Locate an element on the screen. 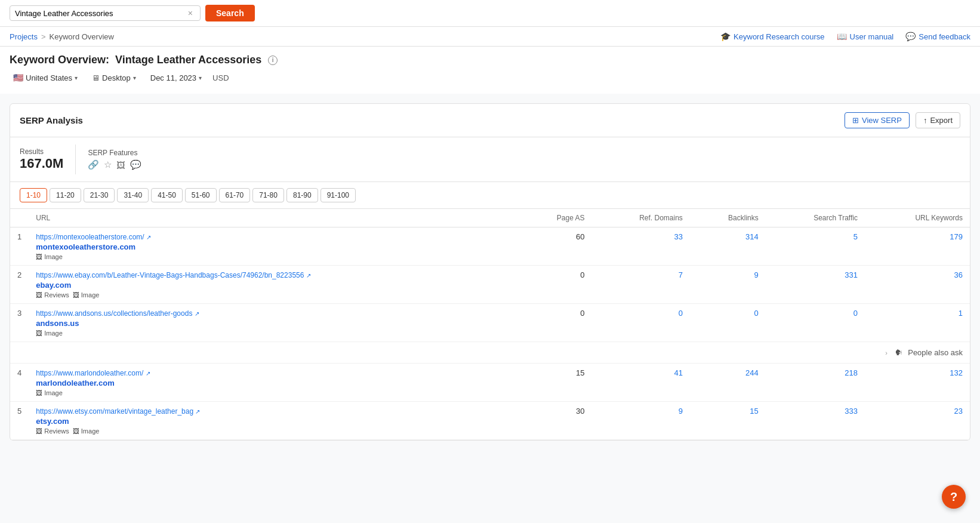 This screenshot has width=980, height=523. domain-link: ebay.com is located at coordinates (275, 285).